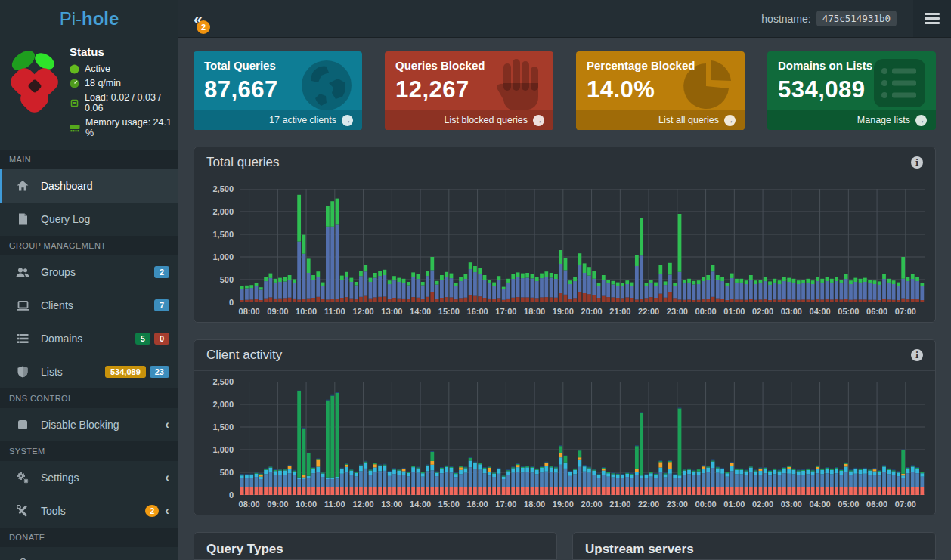  Describe the element at coordinates (89, 511) in the screenshot. I see `sidebar-item-tools: Tools2‹` at that location.